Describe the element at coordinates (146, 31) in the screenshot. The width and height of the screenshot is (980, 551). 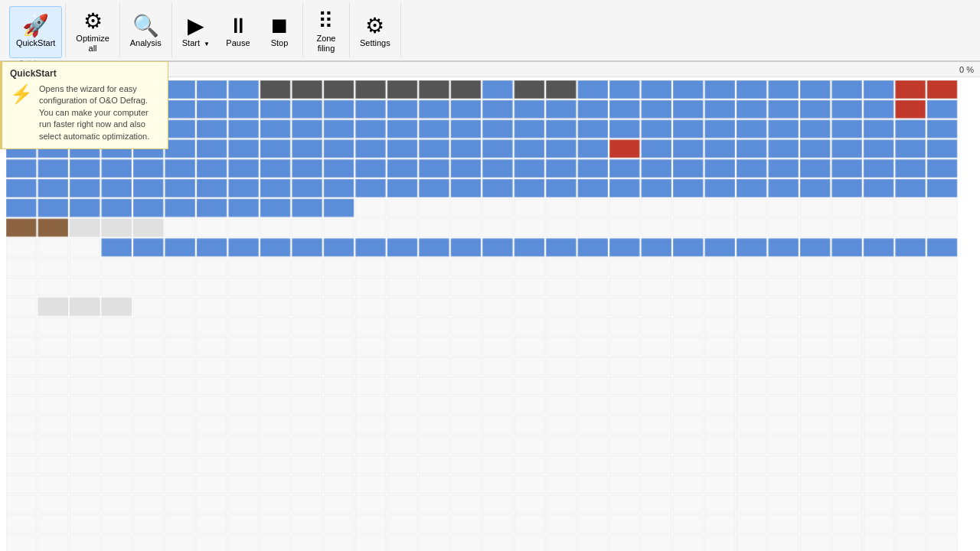
I see `analysis-group: 🔍 Analysis` at that location.